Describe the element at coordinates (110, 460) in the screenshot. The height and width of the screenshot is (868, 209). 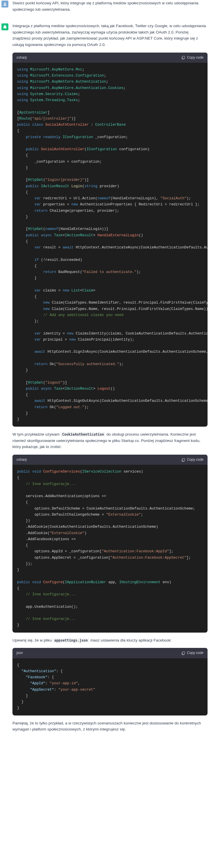
I see `code-header-2: csharp Copy code` at that location.